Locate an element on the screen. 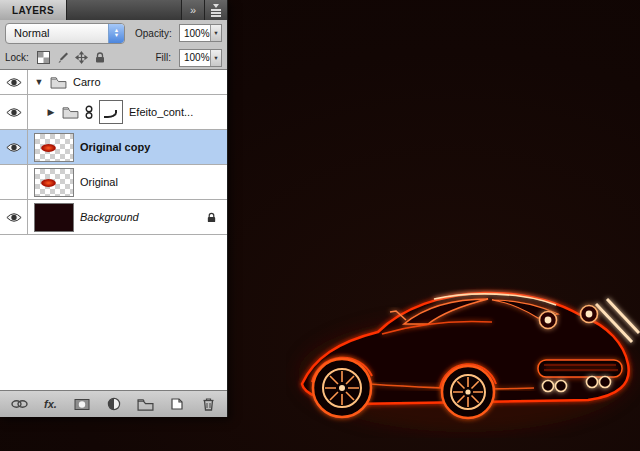  blend-mode-select: Normal ▲▼ is located at coordinates (65, 34).